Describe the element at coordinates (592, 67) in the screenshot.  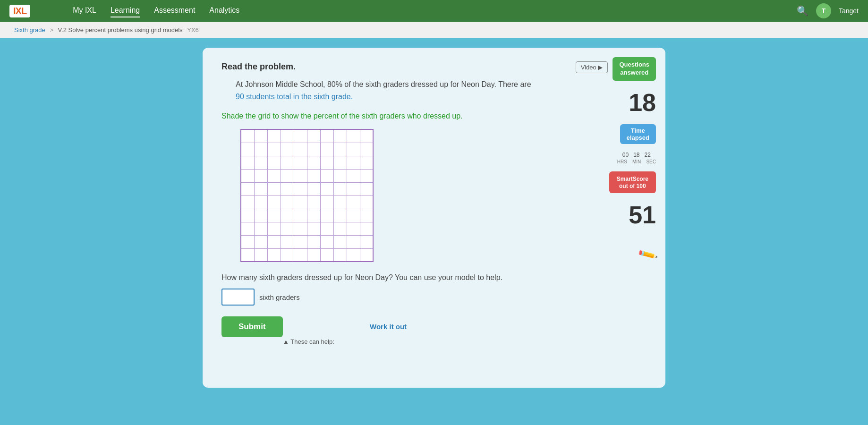
I see `video-button: Video ▶` at that location.